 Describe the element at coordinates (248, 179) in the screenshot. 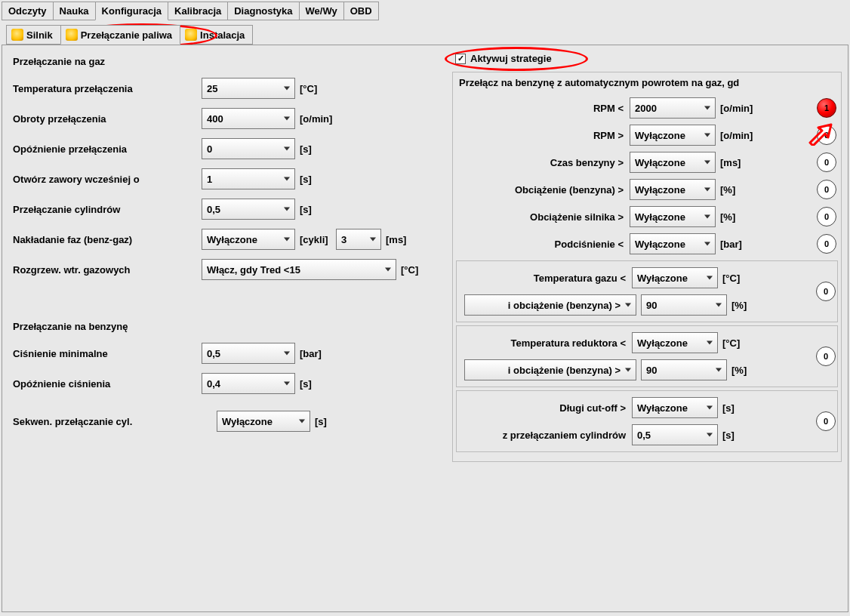

I see `select-valves: 1` at that location.